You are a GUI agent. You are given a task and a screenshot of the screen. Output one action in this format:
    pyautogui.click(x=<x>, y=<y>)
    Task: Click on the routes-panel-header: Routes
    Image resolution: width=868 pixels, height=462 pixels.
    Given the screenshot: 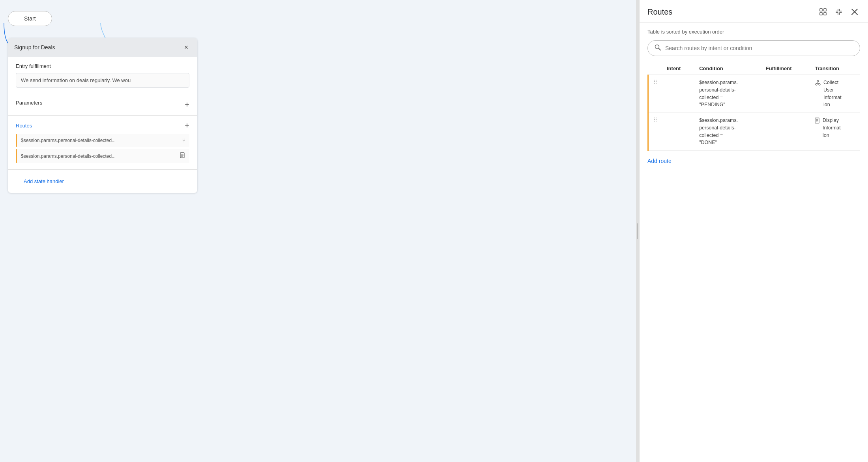 What is the action you would take?
    pyautogui.click(x=754, y=11)
    